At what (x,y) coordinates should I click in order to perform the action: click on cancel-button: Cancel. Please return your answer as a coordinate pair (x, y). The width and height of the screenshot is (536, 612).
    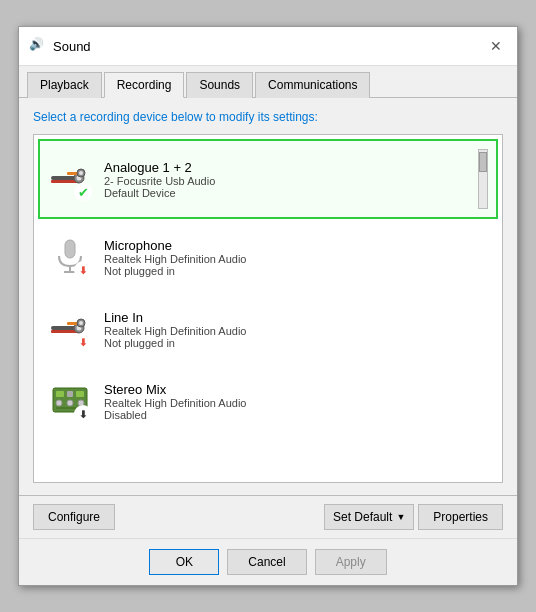
    Looking at the image, I should click on (266, 562).